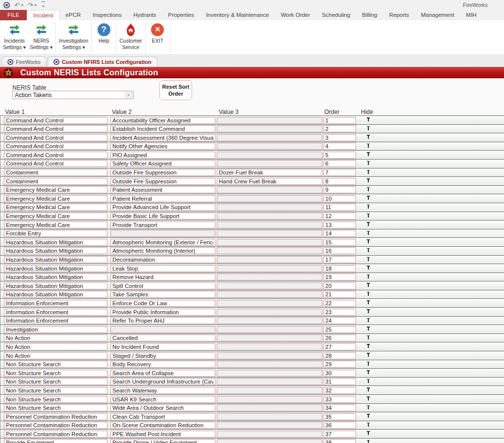 This screenshot has width=504, height=443. Describe the element at coordinates (17, 5) in the screenshot. I see `undo-icon` at that location.